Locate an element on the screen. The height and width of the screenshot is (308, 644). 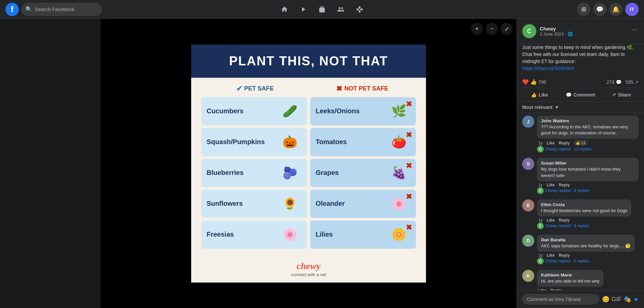
comment-bubble: Dan Baratta AKC says tomatoes are health… is located at coordinates (586, 243).